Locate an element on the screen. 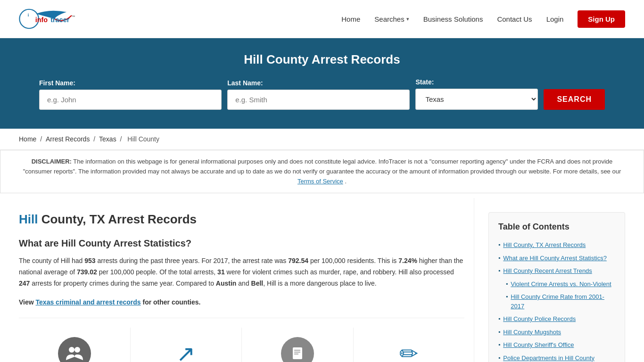 The height and width of the screenshot is (362, 644). toc-item-2: What are Hill County Arrest Statistics? is located at coordinates (557, 258).